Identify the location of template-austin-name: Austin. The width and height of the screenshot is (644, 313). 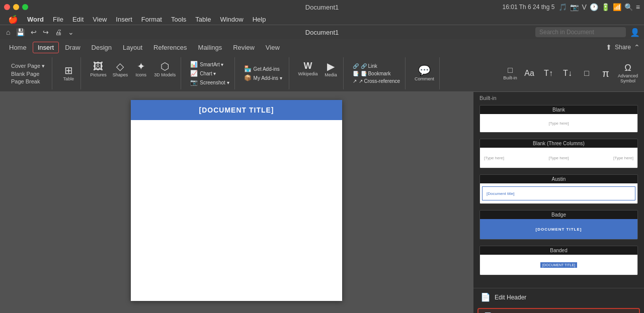
(558, 179).